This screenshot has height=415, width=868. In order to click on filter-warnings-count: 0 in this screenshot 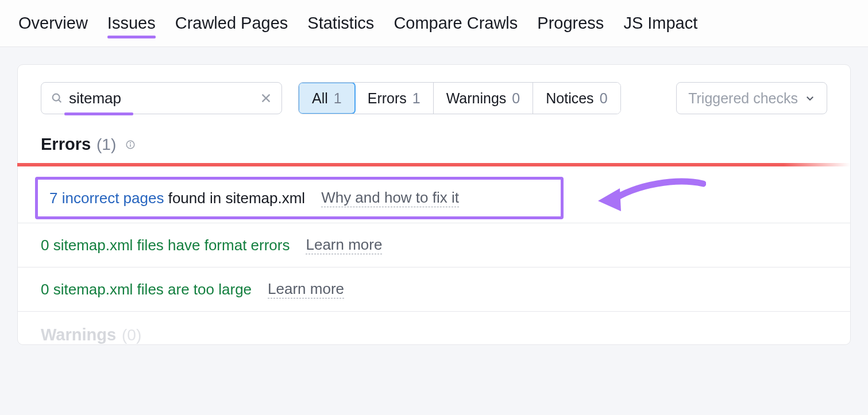, I will do `click(516, 99)`.